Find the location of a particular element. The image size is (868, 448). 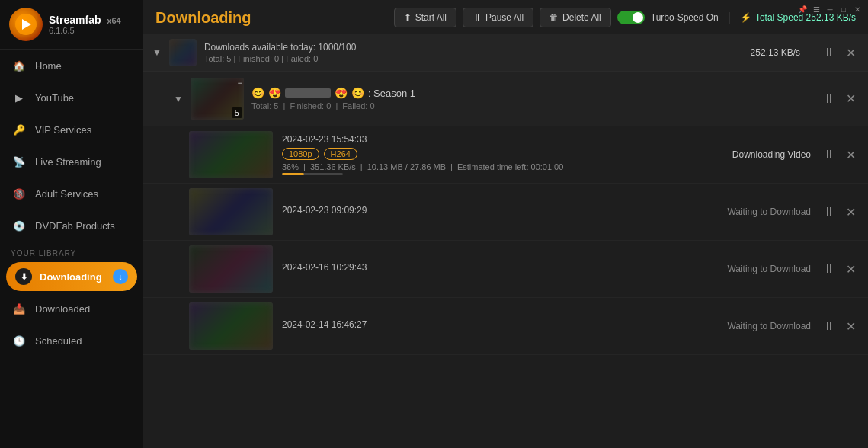

group-info: Downloads available today: 1000/100 Tota… is located at coordinates (474, 53).